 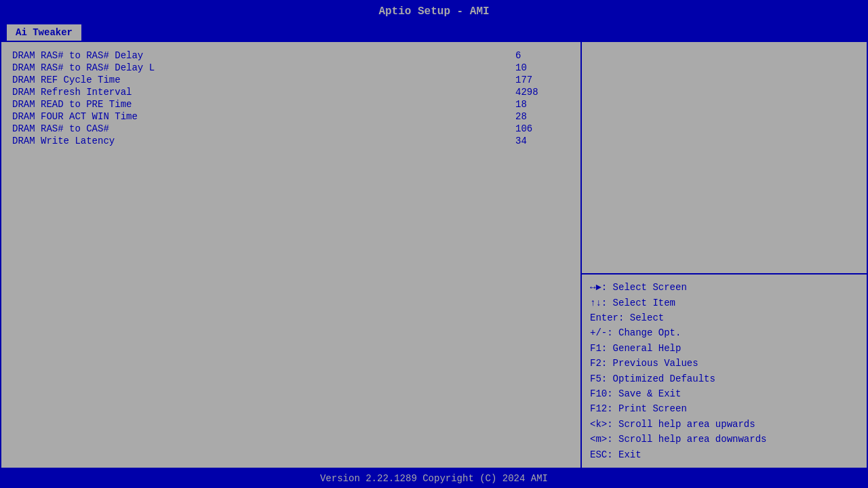 I want to click on table-row: DRAM READ to PRE Time18, so click(x=291, y=104).